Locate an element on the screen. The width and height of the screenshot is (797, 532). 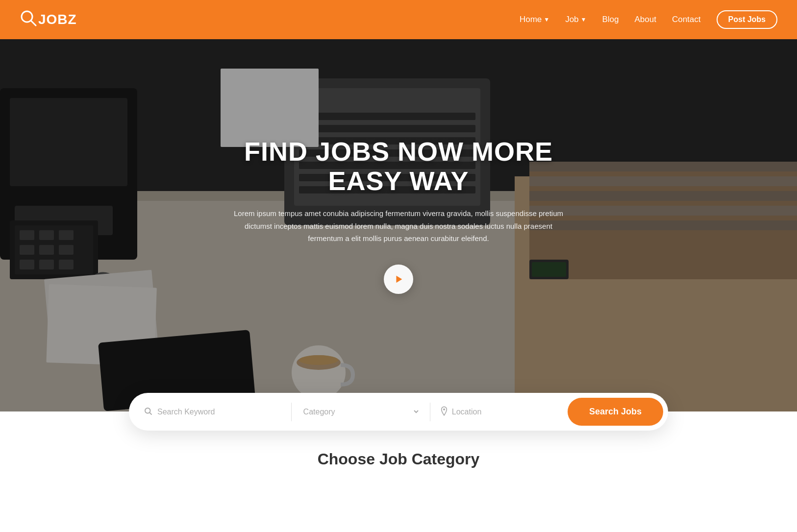
keyword-field is located at coordinates (215, 412).